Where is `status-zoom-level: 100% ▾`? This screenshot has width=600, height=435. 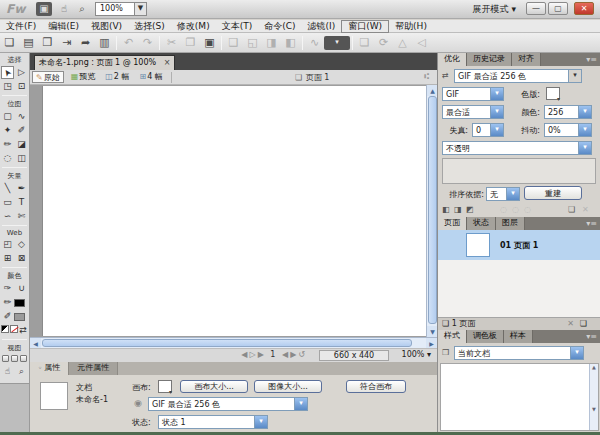
status-zoom-level: 100% ▾ is located at coordinates (416, 354).